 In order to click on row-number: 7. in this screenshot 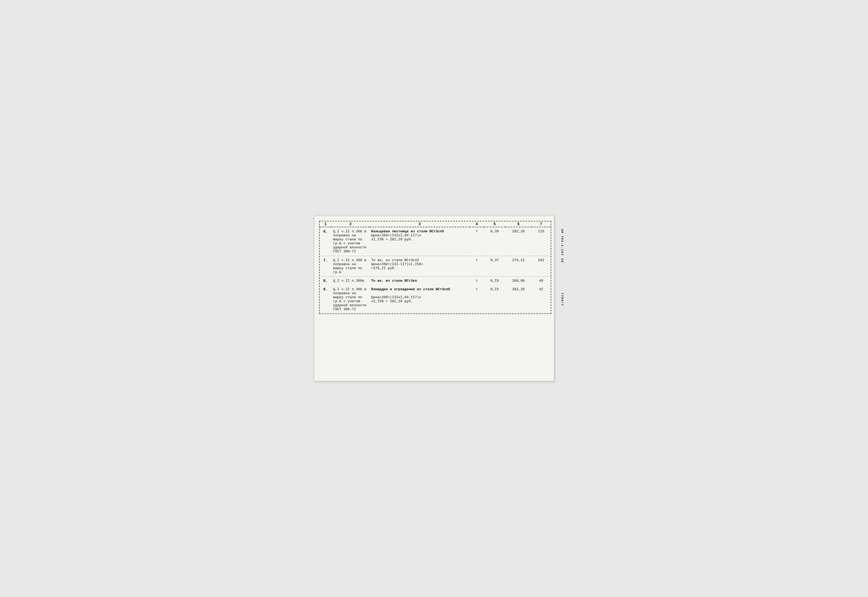, I will do `click(326, 260)`.